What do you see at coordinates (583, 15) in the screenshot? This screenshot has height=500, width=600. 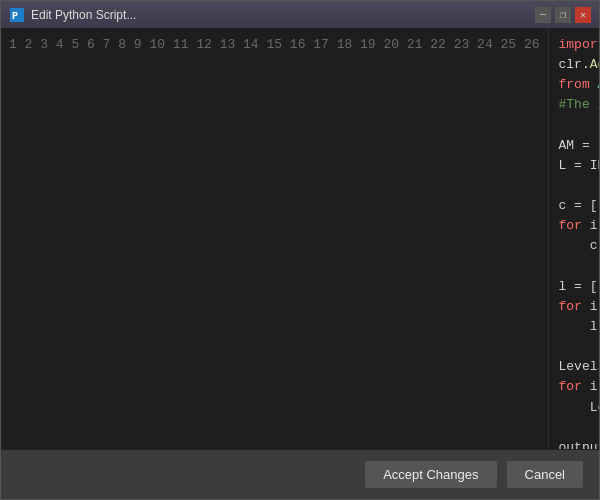 I see `close-button: ✕` at bounding box center [583, 15].